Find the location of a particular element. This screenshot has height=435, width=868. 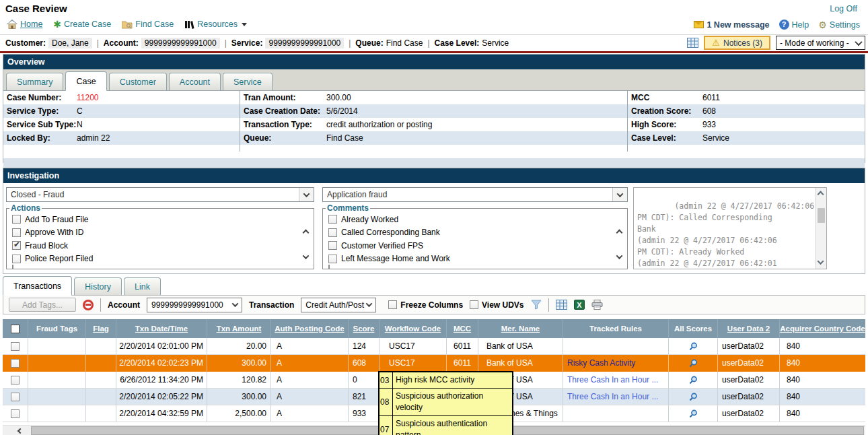

action-police-report-filed: Police Report Filed is located at coordinates (160, 259).